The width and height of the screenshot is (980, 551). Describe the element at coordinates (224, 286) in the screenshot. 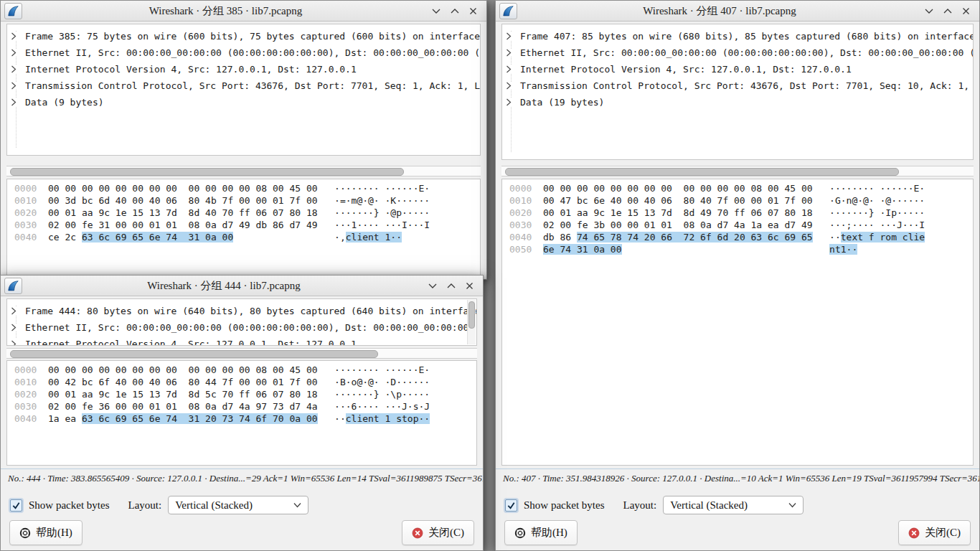

I see `window-title: Wireshark · 分组 444 · lib7.pcapng` at that location.